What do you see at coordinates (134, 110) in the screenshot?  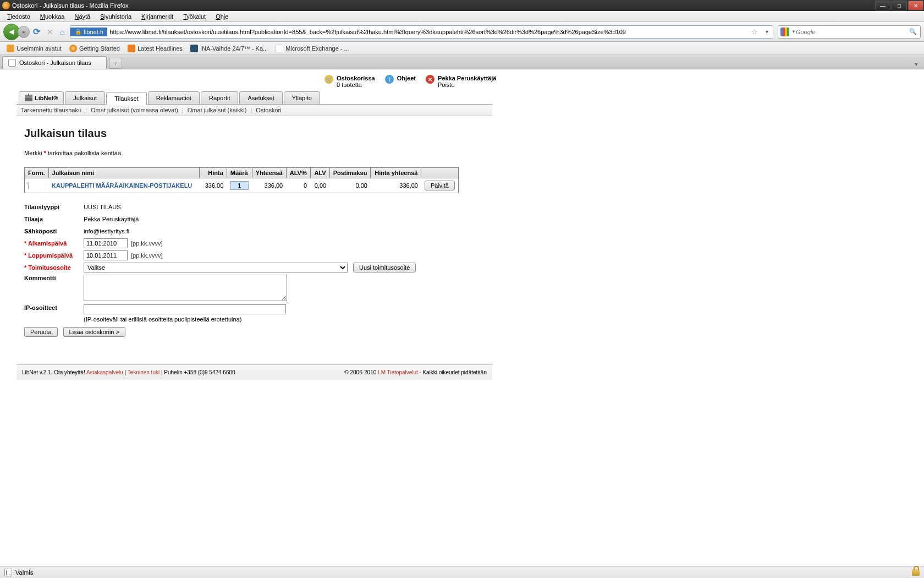 I see `subnav-own-active: Omat julkaisut (voimassa olevat)` at bounding box center [134, 110].